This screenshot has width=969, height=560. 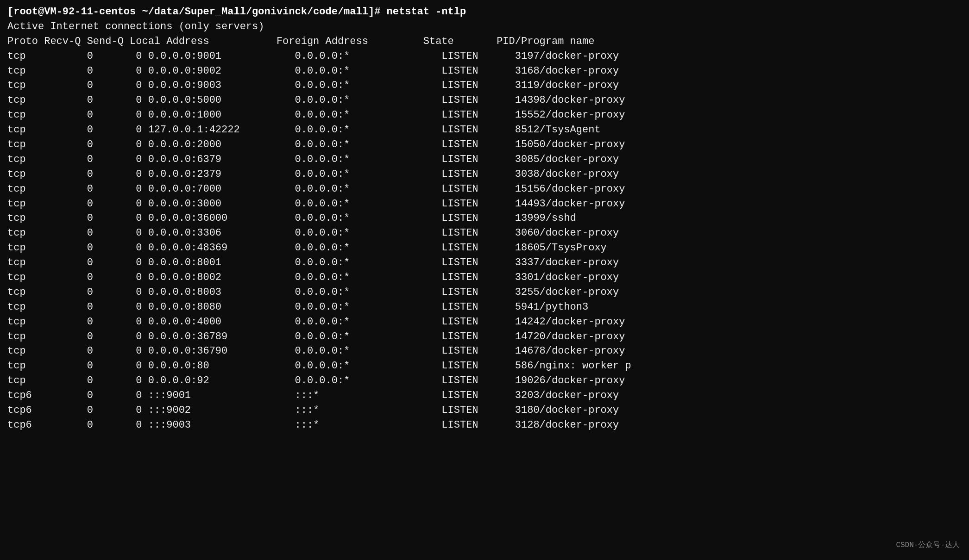 What do you see at coordinates (484, 27) in the screenshot?
I see `header-line-1: Active Internet connections (only server…` at bounding box center [484, 27].